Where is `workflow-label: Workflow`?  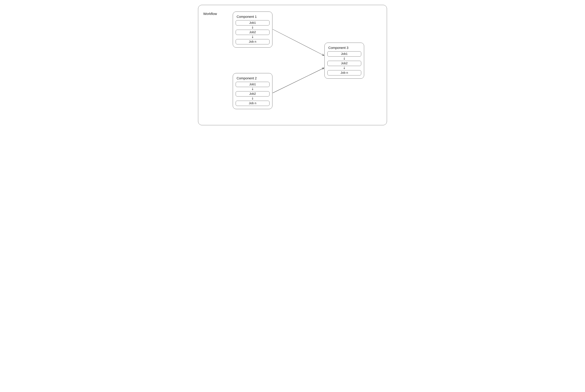 workflow-label: Workflow is located at coordinates (210, 14).